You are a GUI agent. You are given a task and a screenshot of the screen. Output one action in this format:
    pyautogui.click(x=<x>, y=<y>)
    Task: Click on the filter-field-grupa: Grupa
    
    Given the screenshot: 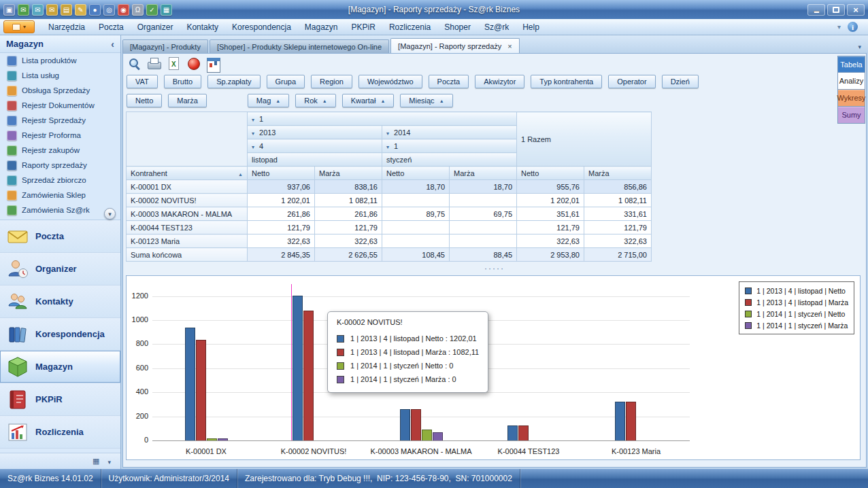 What is the action you would take?
    pyautogui.click(x=286, y=82)
    